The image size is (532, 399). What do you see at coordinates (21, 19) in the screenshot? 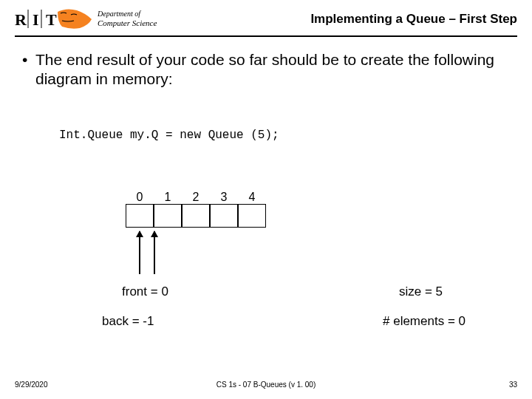
I see `svg-text: R` at bounding box center [21, 19].